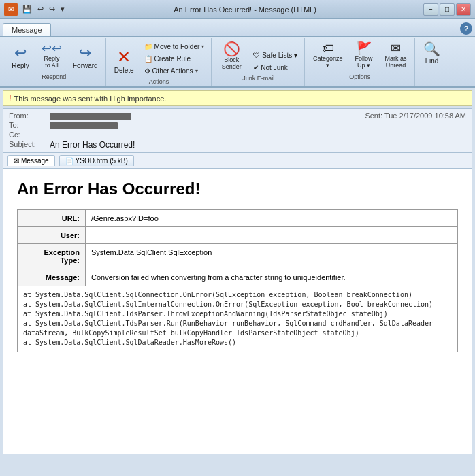  Describe the element at coordinates (238, 131) in the screenshot. I see `email-header: From: Sent: Tue 2/17/2009 10:58 AM To: C…` at that location.